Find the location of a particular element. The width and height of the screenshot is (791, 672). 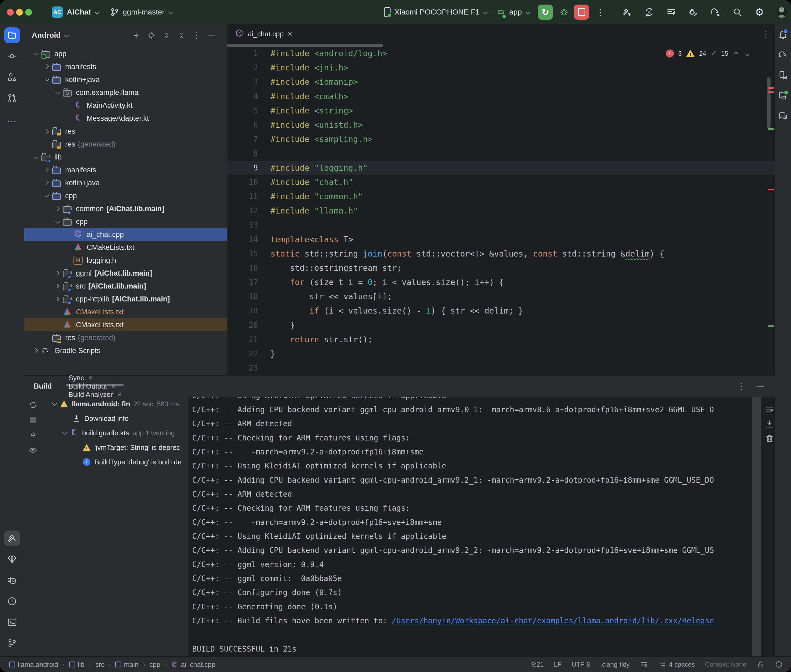

run-config-selector: app is located at coordinates (520, 12).